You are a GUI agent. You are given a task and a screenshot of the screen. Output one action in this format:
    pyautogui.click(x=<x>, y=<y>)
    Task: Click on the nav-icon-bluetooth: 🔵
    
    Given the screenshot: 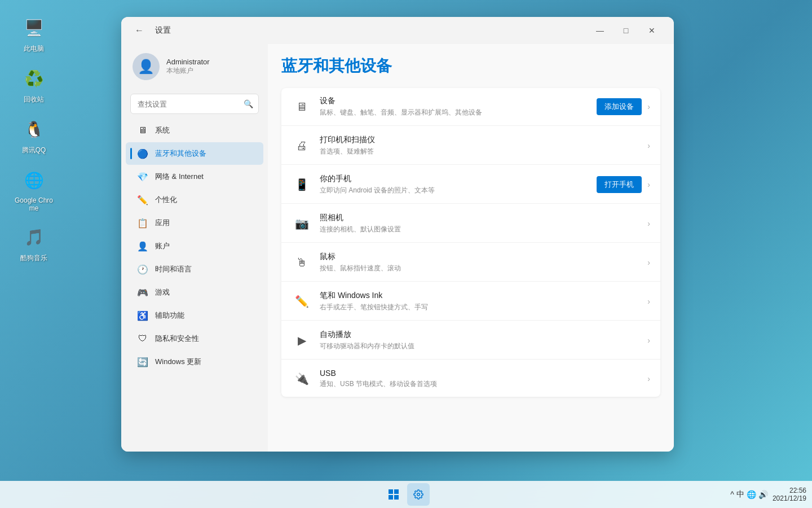 What is the action you would take?
    pyautogui.click(x=143, y=154)
    